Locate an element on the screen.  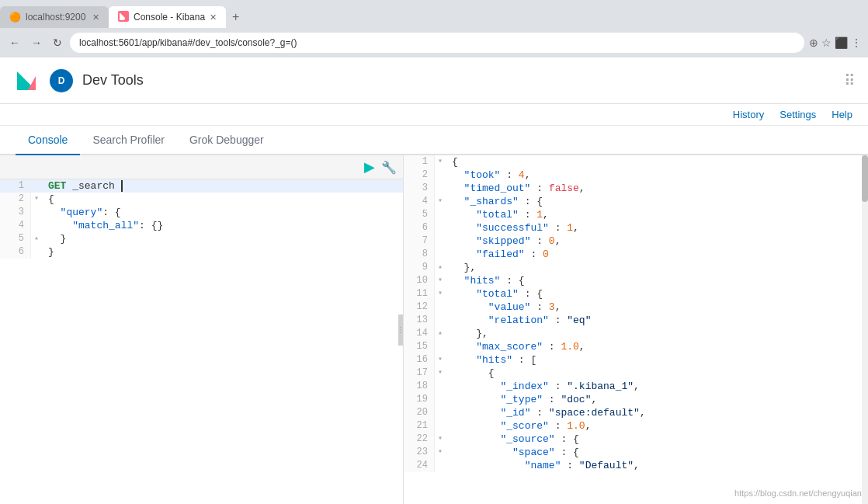
scrollbar-thumb is located at coordinates (865, 179).